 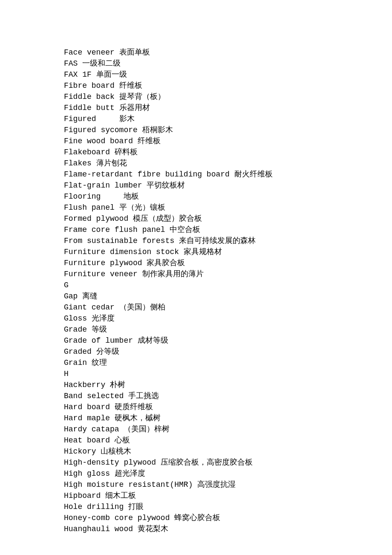 What do you see at coordinates (196, 462) in the screenshot?
I see `glossary-line: High-density plywood 压缩胶合板，高密度胶合板` at bounding box center [196, 462].